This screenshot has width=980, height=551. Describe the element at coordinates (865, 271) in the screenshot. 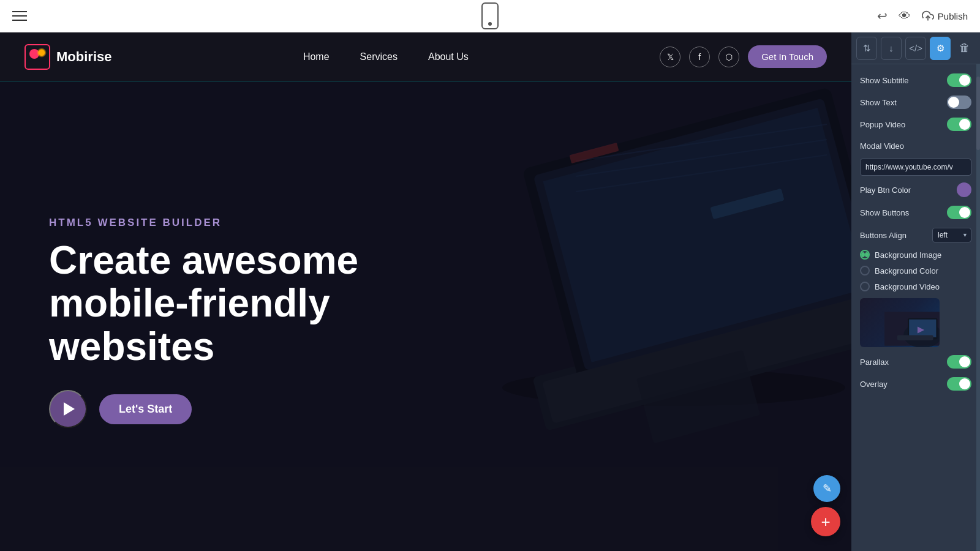

I see `background-color-radio` at that location.